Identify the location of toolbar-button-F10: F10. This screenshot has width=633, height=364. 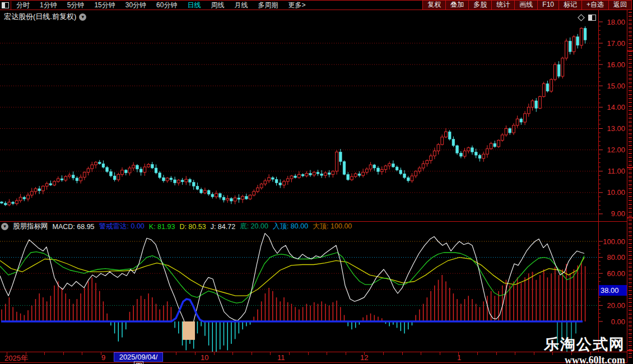
(548, 5).